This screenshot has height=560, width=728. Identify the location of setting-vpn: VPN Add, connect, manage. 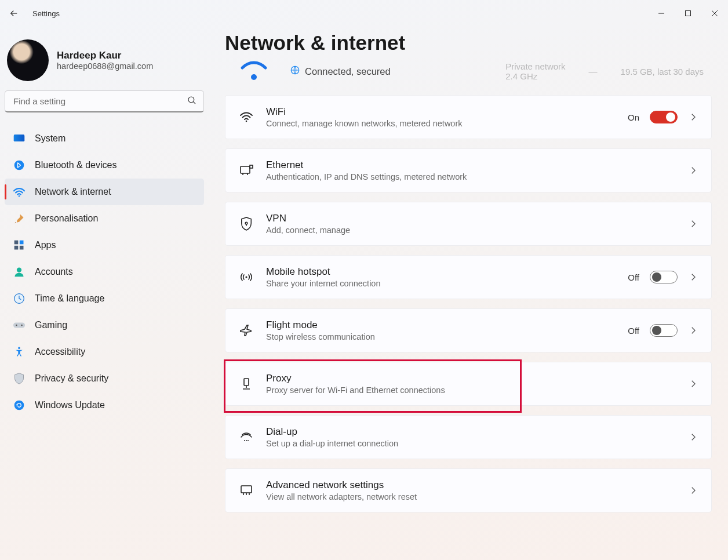
(468, 224).